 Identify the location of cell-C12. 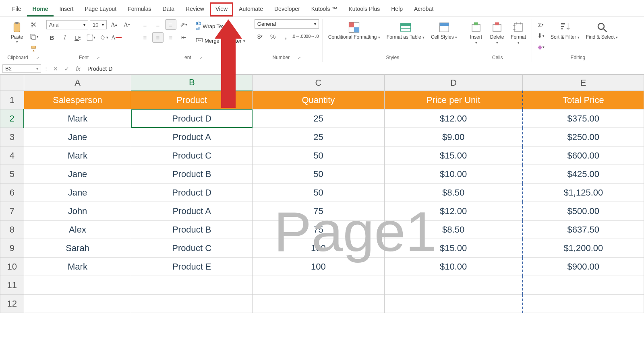
(318, 304).